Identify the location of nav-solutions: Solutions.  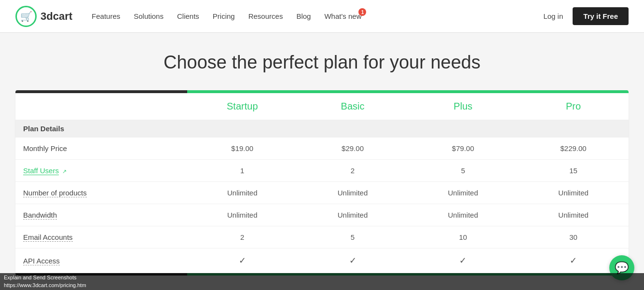
(149, 16).